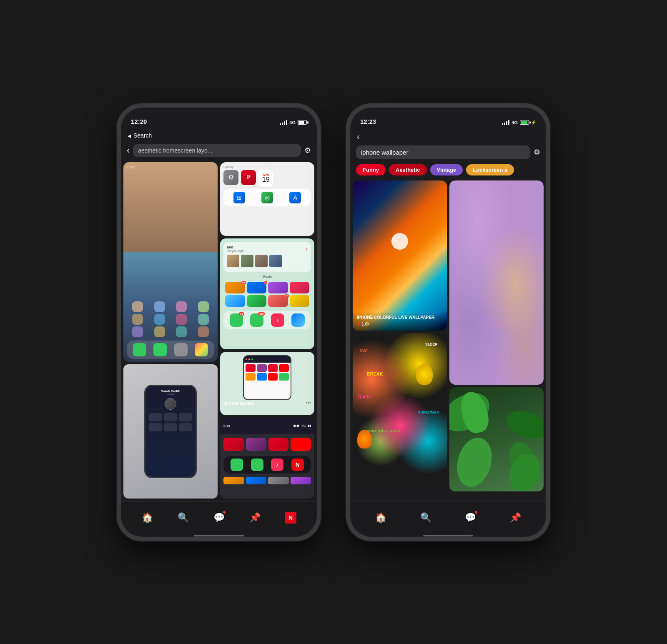 The width and height of the screenshot is (667, 644). What do you see at coordinates (236, 320) in the screenshot?
I see `dock-phone: 31` at bounding box center [236, 320].